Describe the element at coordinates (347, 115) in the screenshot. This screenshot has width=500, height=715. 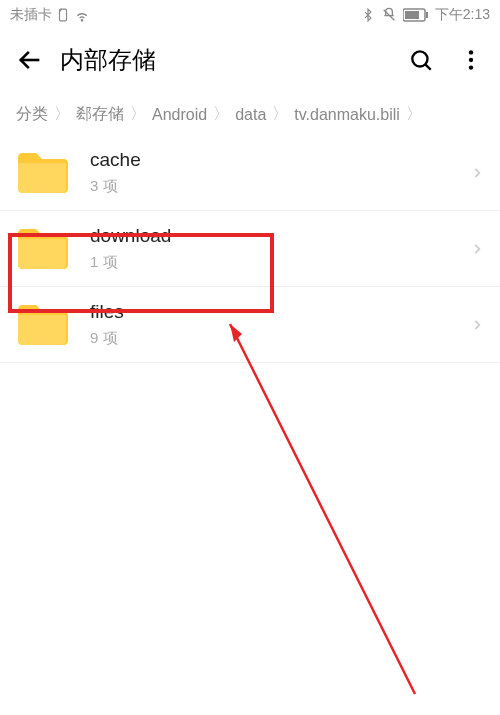
I see `crumb-item: tv.danmaku.bili` at that location.